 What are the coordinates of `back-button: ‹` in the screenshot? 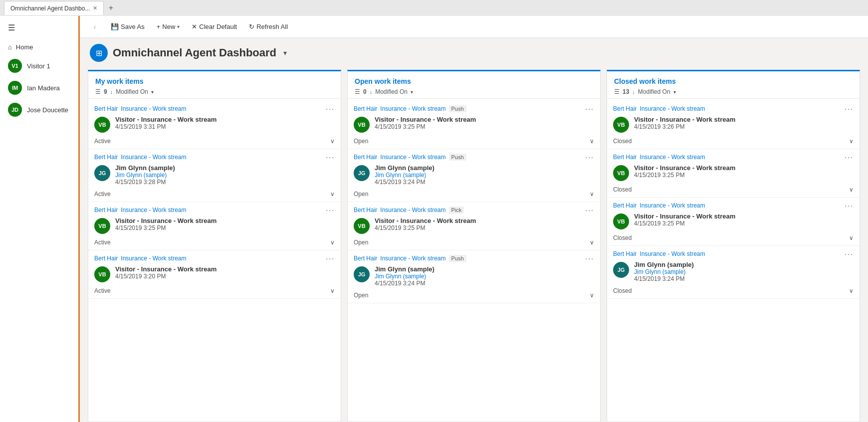 It's located at (95, 27).